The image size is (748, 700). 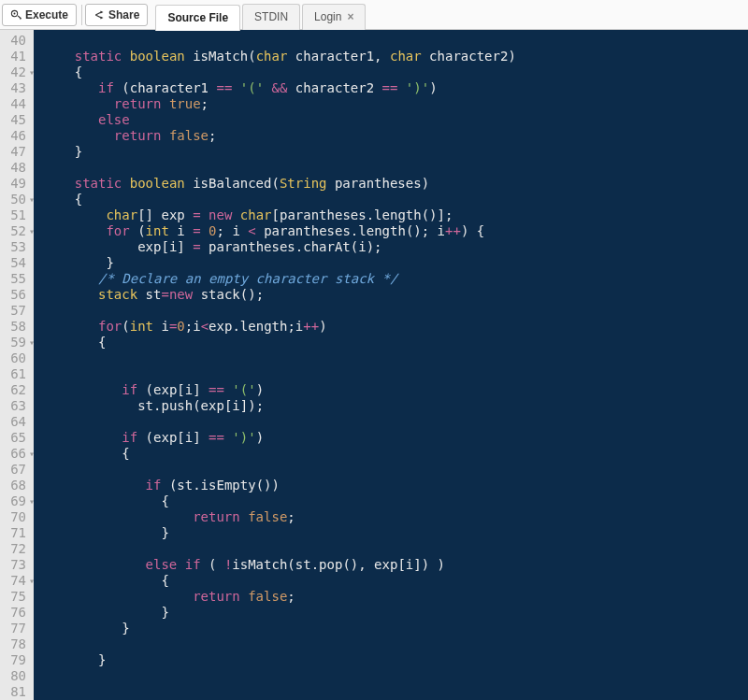 What do you see at coordinates (17, 364) in the screenshot?
I see `line-number-gutter: 4041424344454647484950515253545556575859…` at bounding box center [17, 364].